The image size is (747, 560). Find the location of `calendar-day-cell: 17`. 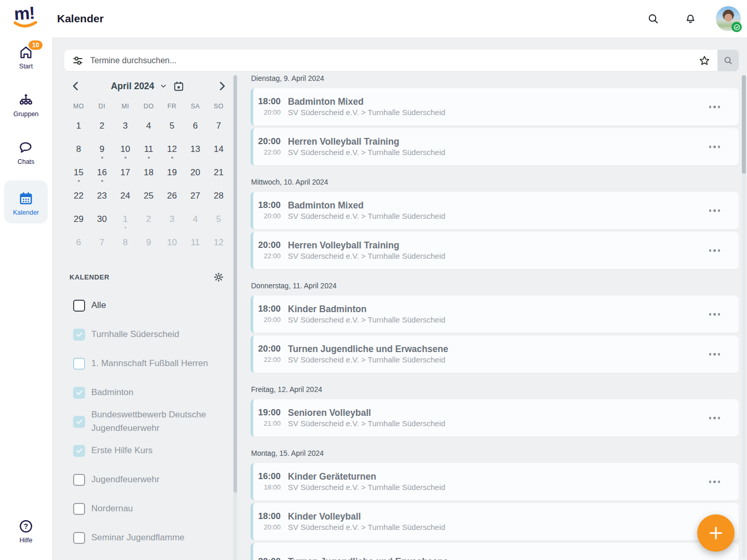

calendar-day-cell: 17 is located at coordinates (126, 172).